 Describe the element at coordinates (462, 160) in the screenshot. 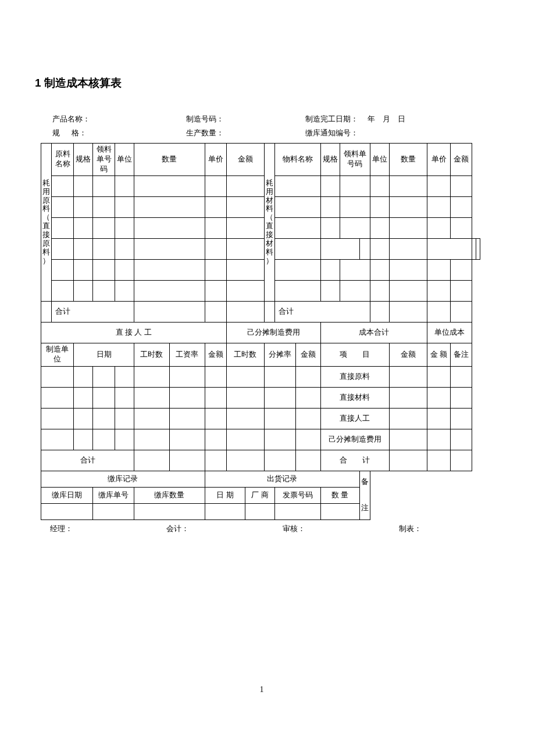

I see `col-amt-r: 金额` at that location.